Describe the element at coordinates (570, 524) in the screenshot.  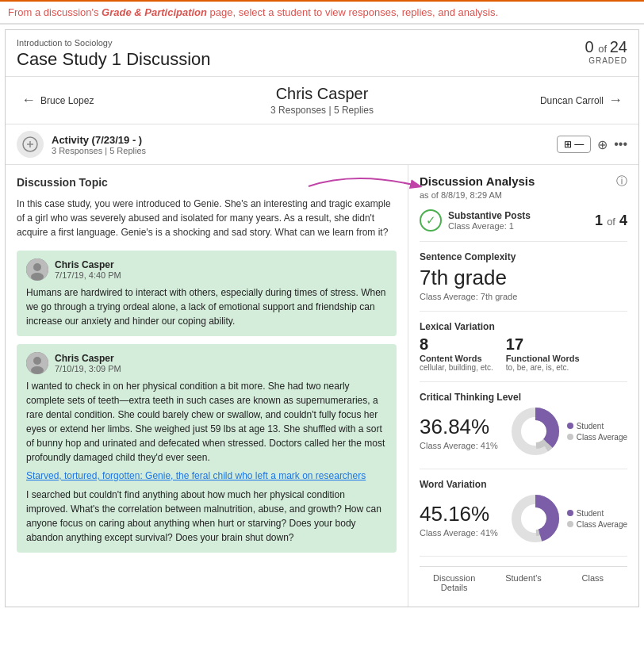
I see `wv-legend-class-dot` at that location.